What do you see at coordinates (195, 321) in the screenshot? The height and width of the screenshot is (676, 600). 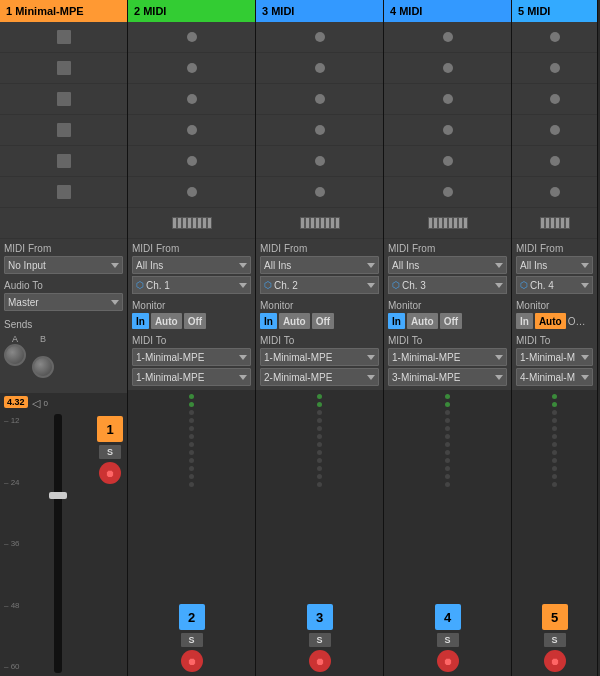 I see `monitor-off-btn-2: Off` at bounding box center [195, 321].